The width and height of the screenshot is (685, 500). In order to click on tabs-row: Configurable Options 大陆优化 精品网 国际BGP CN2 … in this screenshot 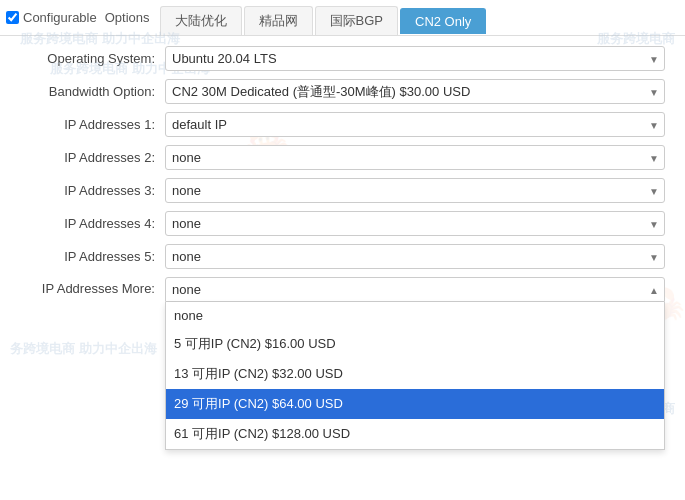, I will do `click(342, 18)`.